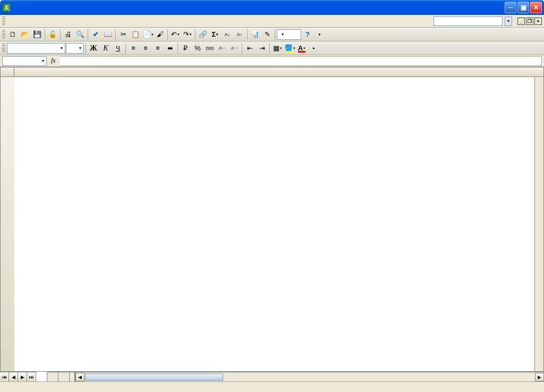 This screenshot has width=544, height=392. I want to click on formatting-toolbar: ▾ ▾ Ж К Ч ≡ ≡ ≡ ⬌ ₽ % 000 ,0← ,0→ ⇤ ⇥ ▦ …, so click(272, 48).